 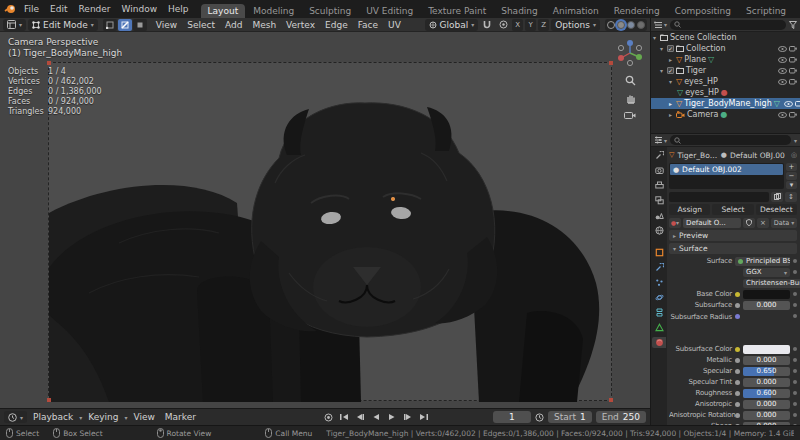 I want to click on outliner-editor-type-button: ▾, so click(x=660, y=25).